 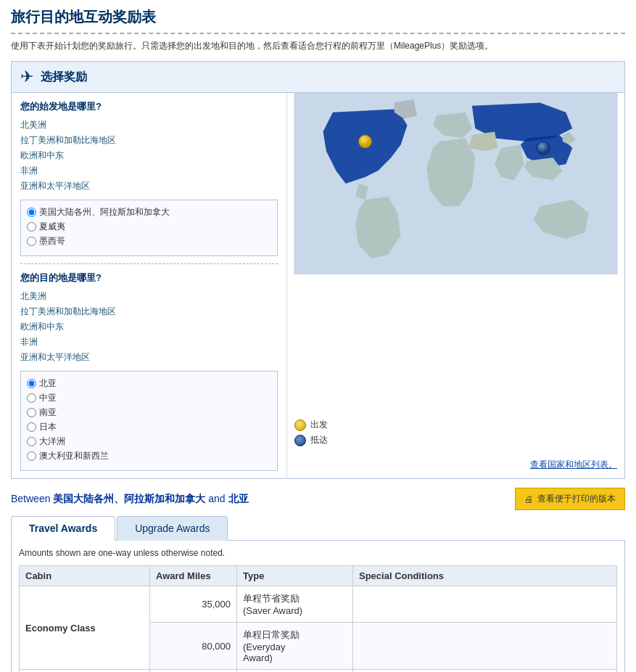 What do you see at coordinates (218, 499) in the screenshot?
I see `between-and: and` at bounding box center [218, 499].